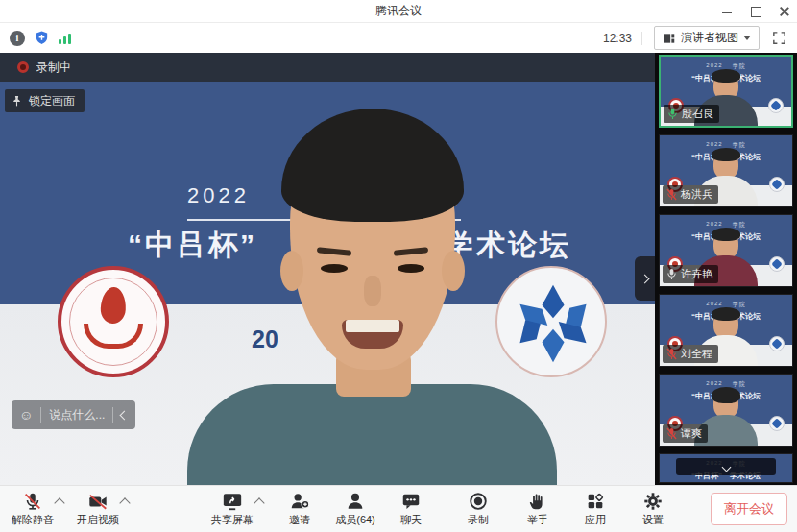 This screenshot has width=797, height=532. I want to click on maximize-button, so click(756, 12).